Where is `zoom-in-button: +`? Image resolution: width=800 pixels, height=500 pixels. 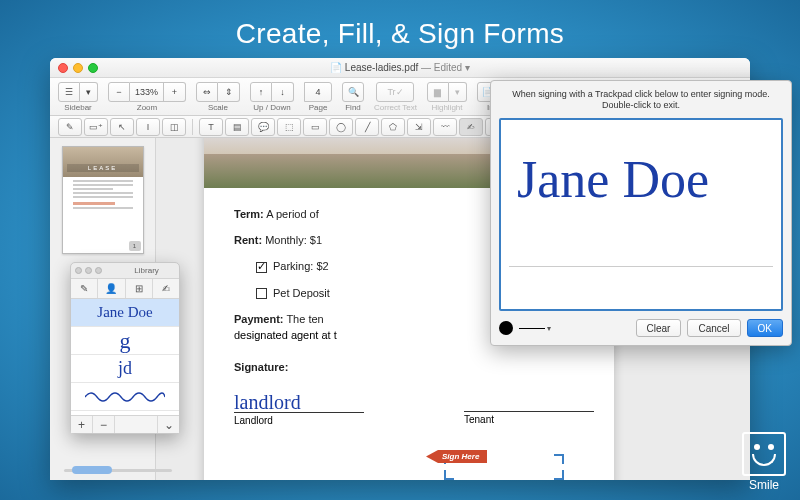
zoom-in-button: + is located at coordinates (175, 92).